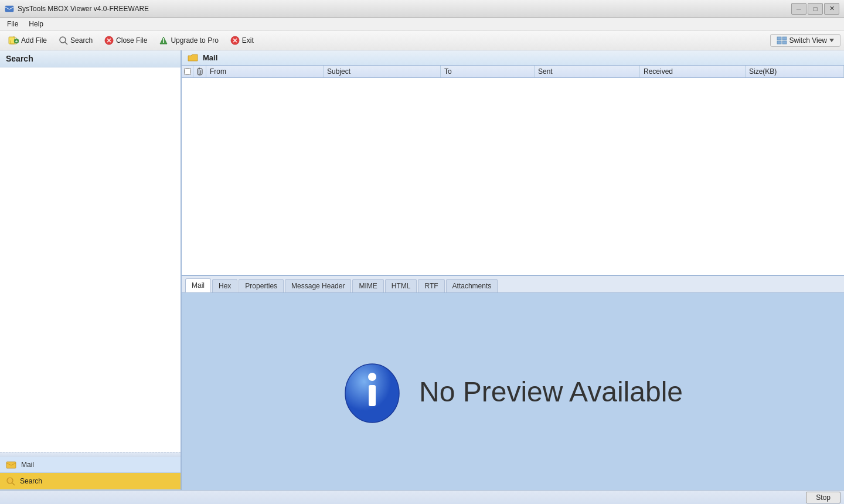  What do you see at coordinates (372, 391) in the screenshot?
I see `no-preview-icon` at bounding box center [372, 391].